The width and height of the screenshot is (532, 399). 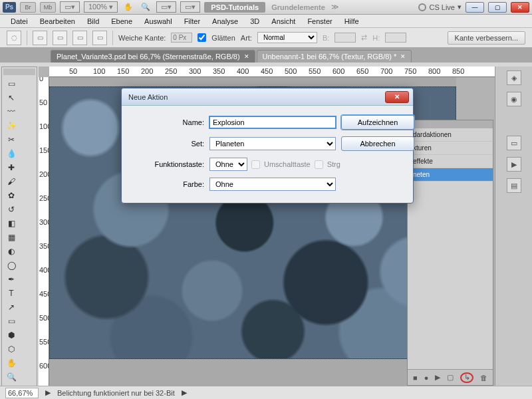 What do you see at coordinates (467, 378) in the screenshot?
I see `new-action-icon: ↳` at bounding box center [467, 378].